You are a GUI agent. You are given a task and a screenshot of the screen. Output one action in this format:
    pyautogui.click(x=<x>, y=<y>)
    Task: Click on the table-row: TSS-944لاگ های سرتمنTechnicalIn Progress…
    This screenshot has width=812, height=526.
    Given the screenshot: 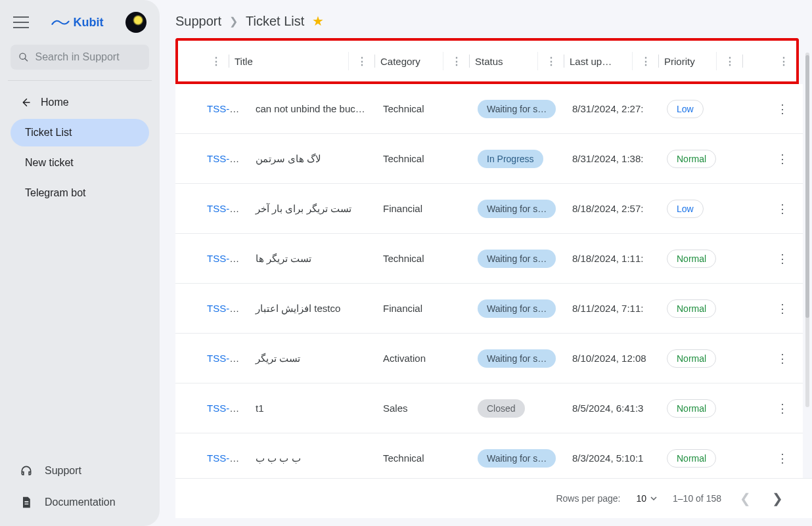 What is the action you would take?
    pyautogui.click(x=489, y=159)
    